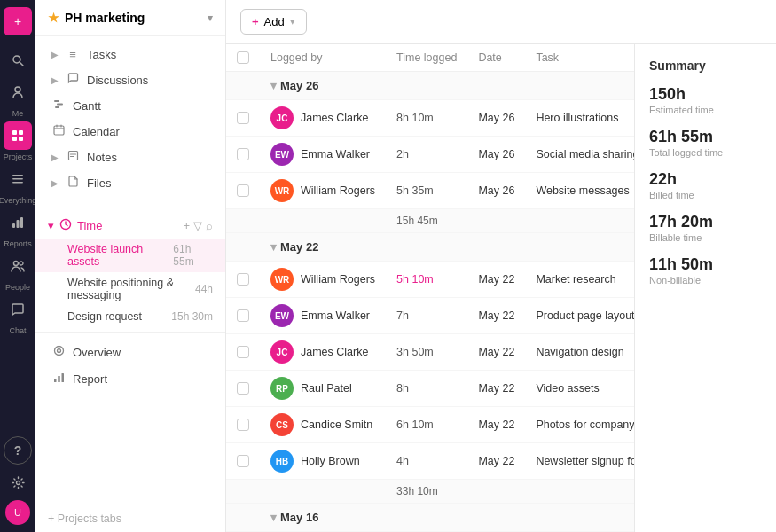 Image resolution: width=776 pixels, height=532 pixels. Describe the element at coordinates (186, 225) in the screenshot. I see `time-add-icon: +` at that location.